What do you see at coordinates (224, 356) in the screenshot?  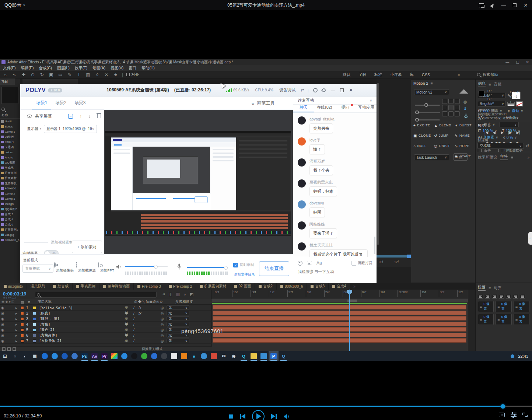 I see `taskbar-app-icon: ✉` at bounding box center [224, 356].